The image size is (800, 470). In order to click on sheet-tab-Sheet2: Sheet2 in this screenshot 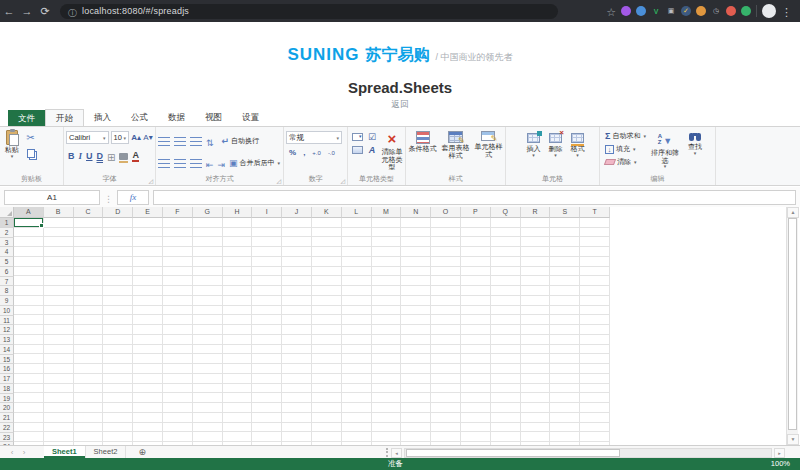, I will do `click(106, 452)`.